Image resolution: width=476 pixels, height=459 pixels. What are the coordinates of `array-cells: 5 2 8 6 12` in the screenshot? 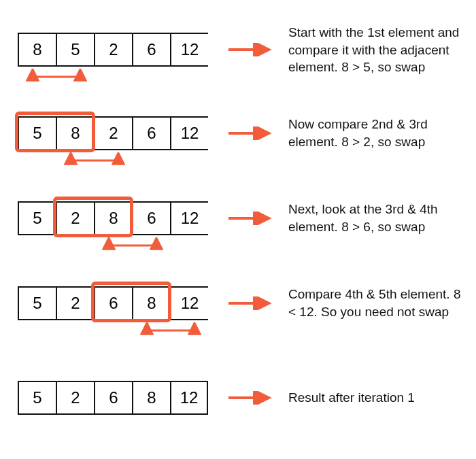 It's located at (113, 218).